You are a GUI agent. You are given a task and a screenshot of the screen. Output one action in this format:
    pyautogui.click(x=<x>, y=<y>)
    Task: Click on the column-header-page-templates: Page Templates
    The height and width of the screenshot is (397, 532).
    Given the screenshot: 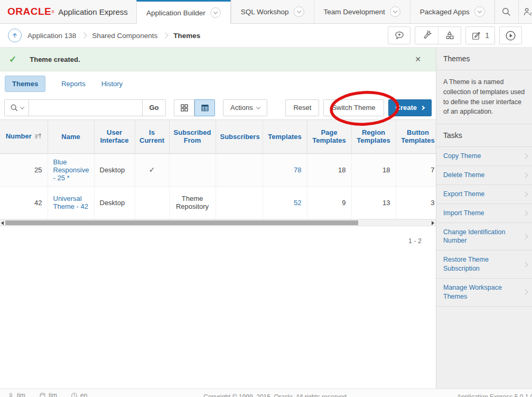 What is the action you would take?
    pyautogui.click(x=329, y=136)
    